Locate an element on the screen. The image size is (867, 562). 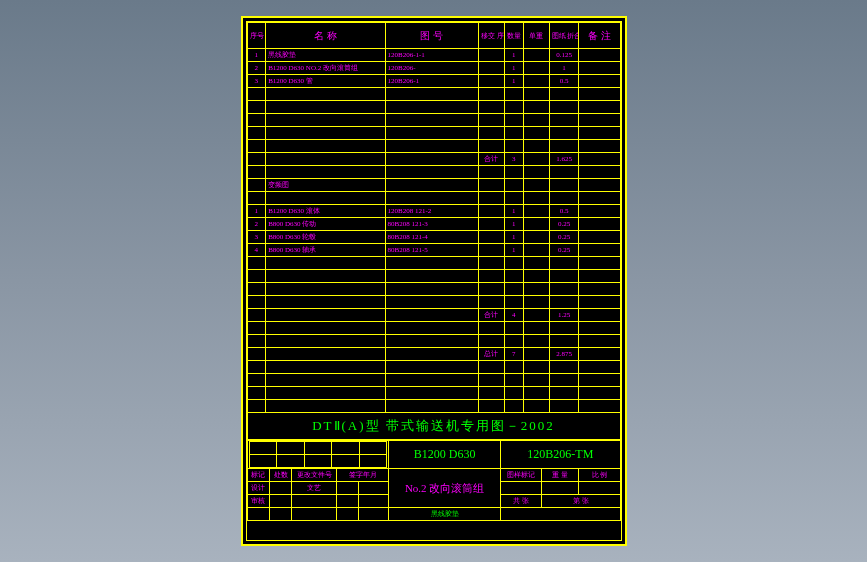
bom-header-row: 序号 名 称 图 号 移交 序号 数量 单重 图纸 折合(t) 备 注 is located at coordinates (434, 36).